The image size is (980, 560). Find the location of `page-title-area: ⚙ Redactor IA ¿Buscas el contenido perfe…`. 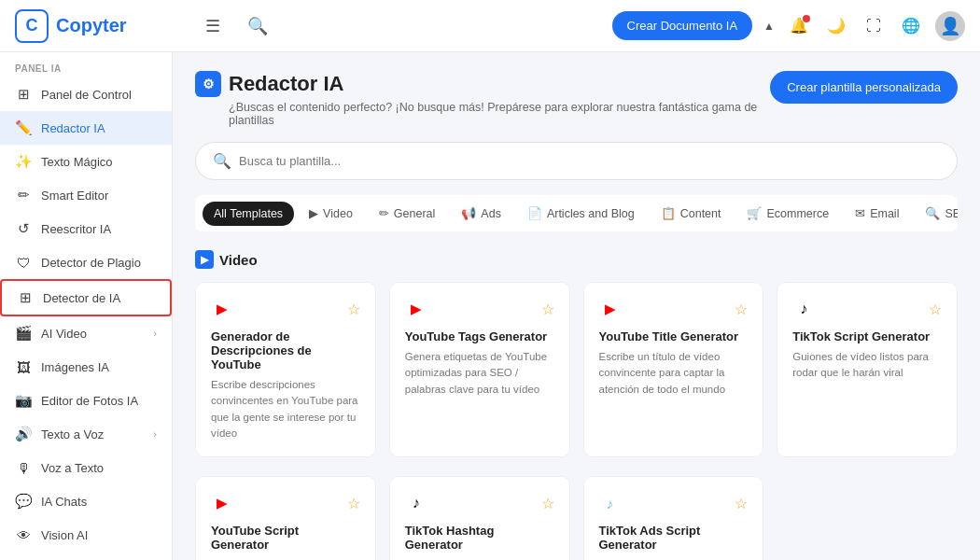

page-title-area: ⚙ Redactor IA ¿Buscas el contenido perfe… is located at coordinates (483, 99).